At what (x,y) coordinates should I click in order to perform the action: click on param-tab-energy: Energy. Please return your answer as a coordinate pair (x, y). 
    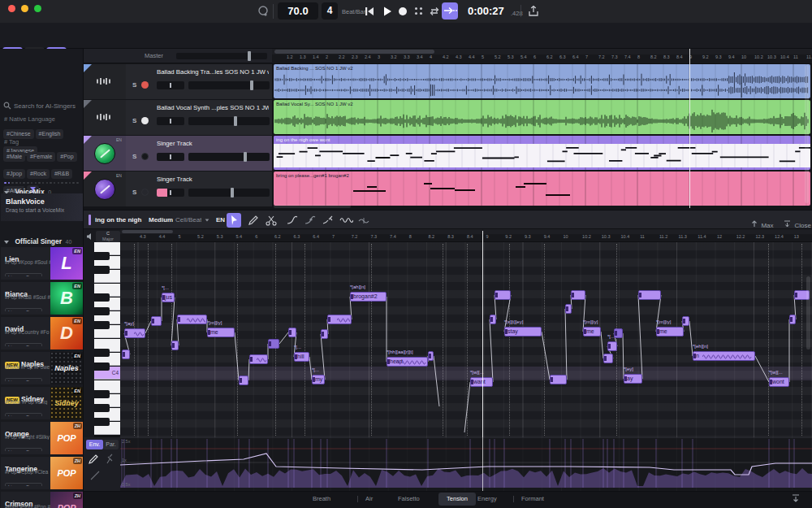
    Looking at the image, I should click on (487, 499).